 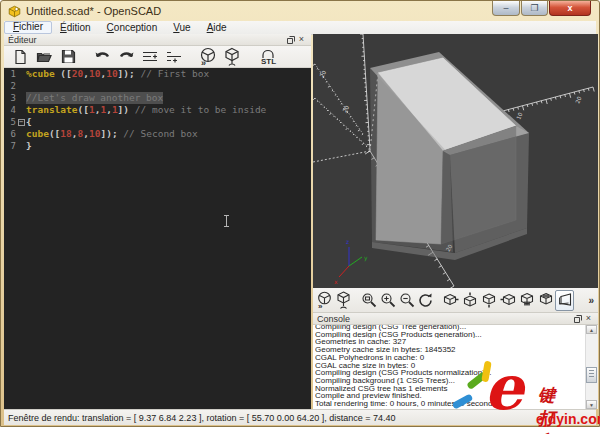 What do you see at coordinates (348, 242) in the screenshot?
I see `axis-label-z: z` at bounding box center [348, 242].